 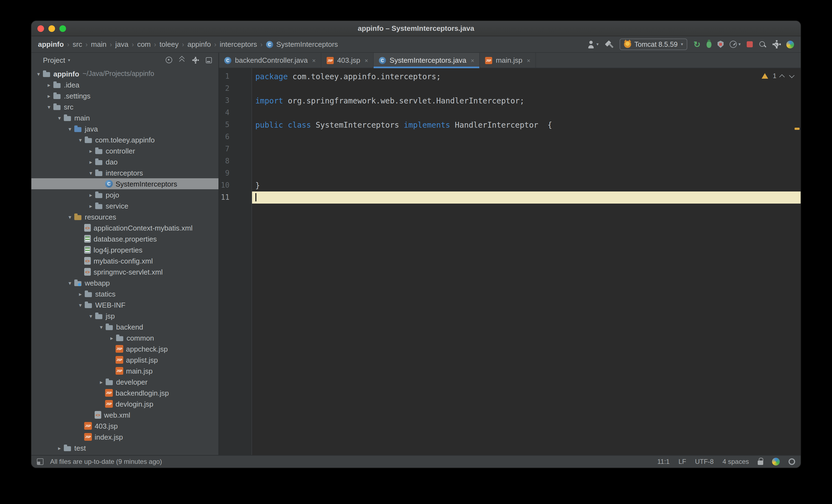 What do you see at coordinates (704, 462) in the screenshot?
I see `file-encoding: UTF-8` at bounding box center [704, 462].